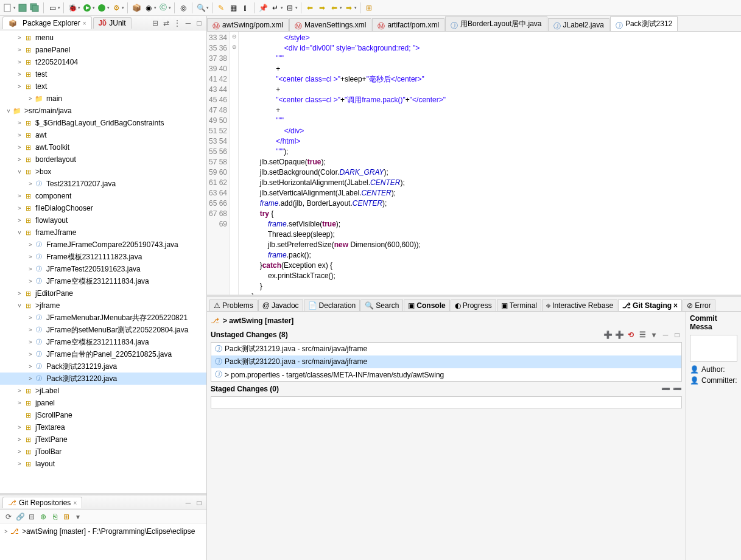 The width and height of the screenshot is (741, 560). What do you see at coordinates (650, 306) in the screenshot?
I see `bottom-tab-git-staging: ⎇Git Staging×` at bounding box center [650, 306].